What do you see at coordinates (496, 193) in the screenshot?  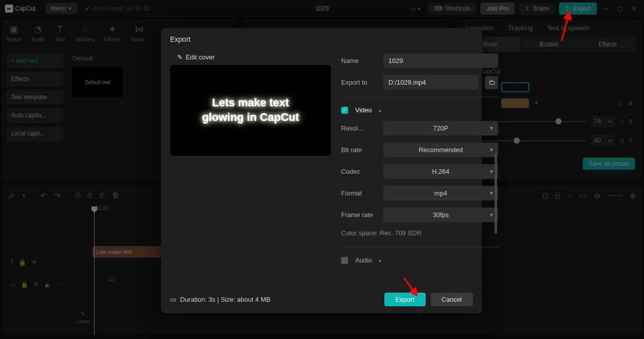 I see `scrollbar` at bounding box center [496, 193].